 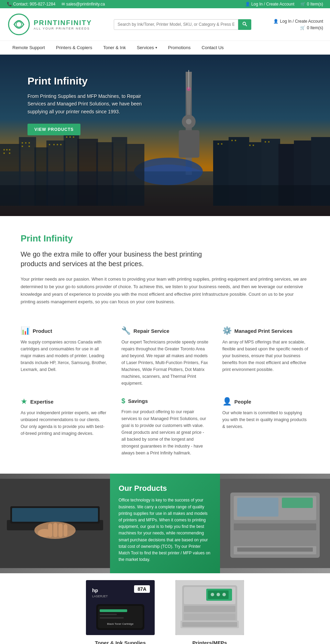 I want to click on nav: Remote Support Printers & Copiers Toner …, so click(x=165, y=47).